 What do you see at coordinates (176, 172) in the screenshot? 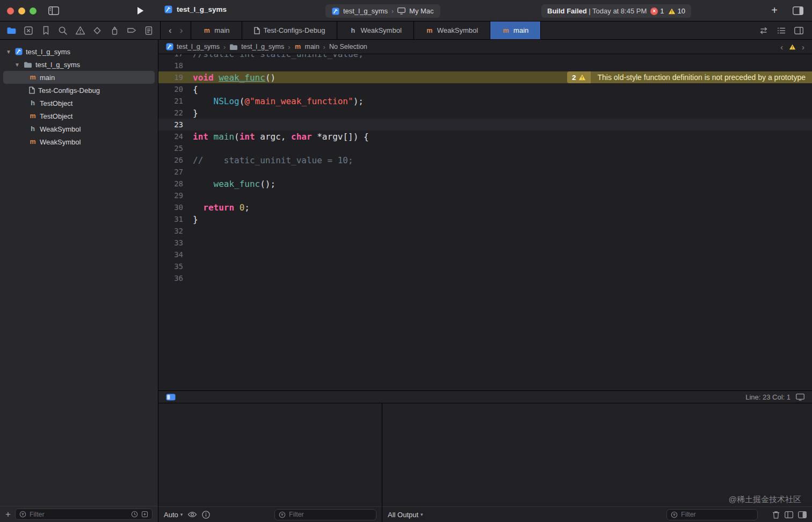
I see `line-number: 27` at bounding box center [176, 172].